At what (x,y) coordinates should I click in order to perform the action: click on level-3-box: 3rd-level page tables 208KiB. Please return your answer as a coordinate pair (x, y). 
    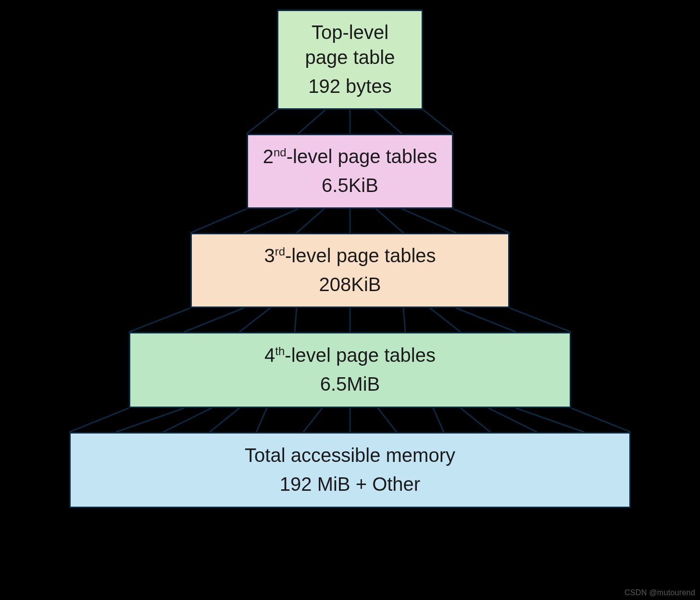
    Looking at the image, I should click on (350, 270).